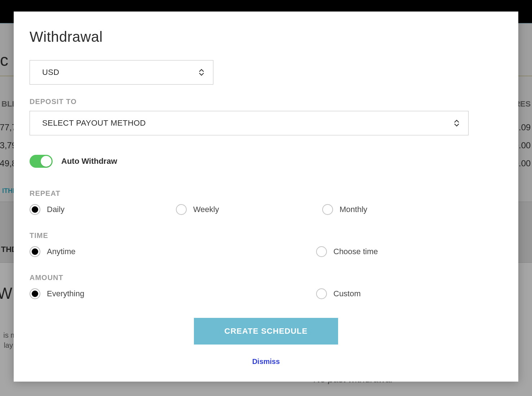 The width and height of the screenshot is (532, 396). What do you see at coordinates (359, 252) in the screenshot?
I see `time-option-choose: Choose time` at bounding box center [359, 252].